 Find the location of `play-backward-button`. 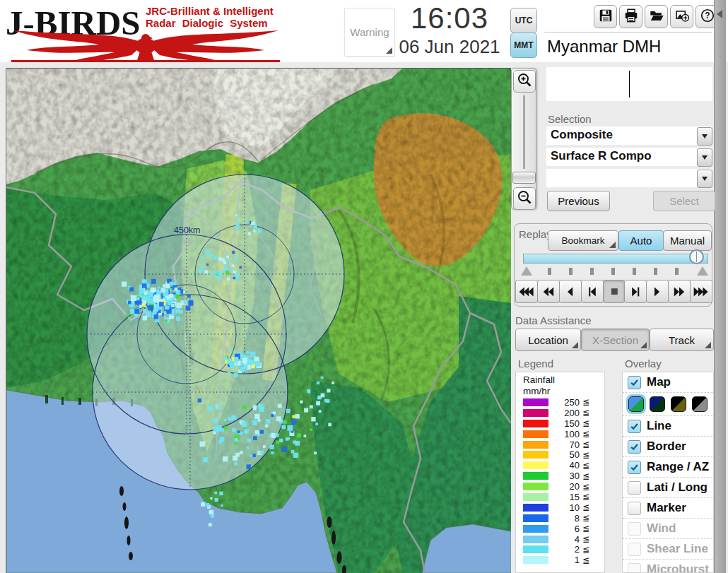

play-backward-button is located at coordinates (570, 291).